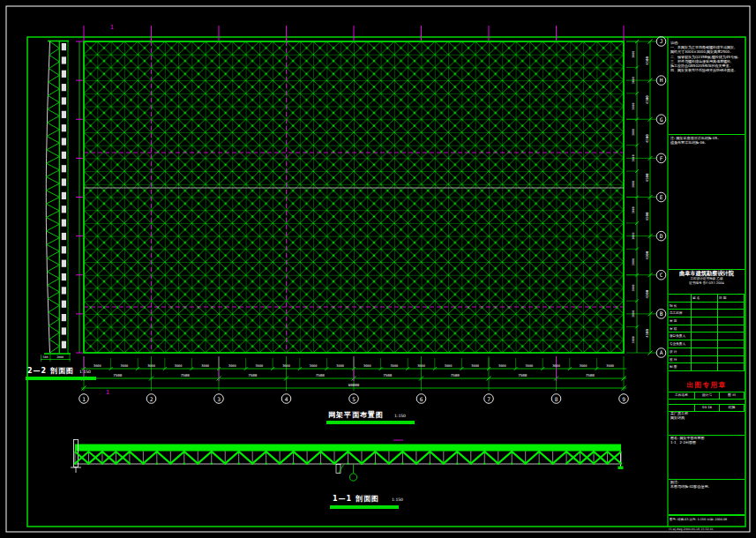 This screenshot has width=756, height=538. I want to click on footer-row: 图号: 结施-03 比例: 1:150 日期: 2004.06, so click(707, 519).